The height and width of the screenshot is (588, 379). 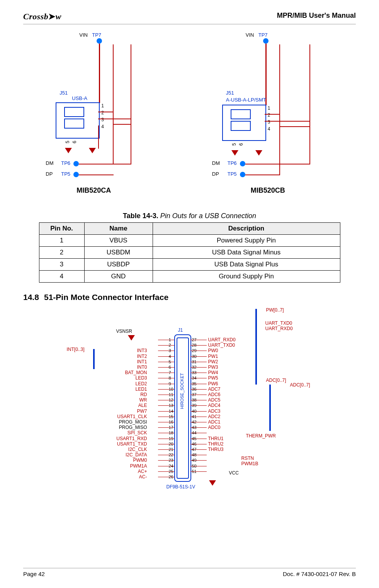 I want to click on left-signal-label: USART1_TXD, so click(x=116, y=444).